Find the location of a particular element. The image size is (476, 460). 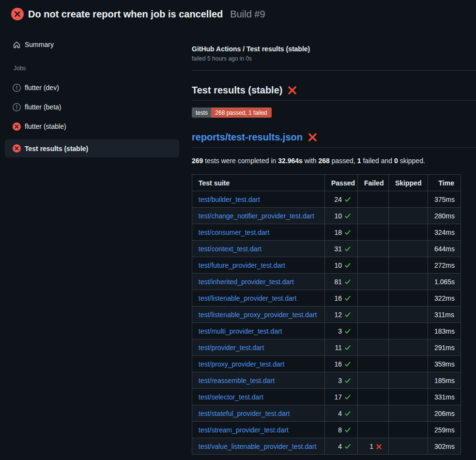

passed-cell: 3 is located at coordinates (341, 331).